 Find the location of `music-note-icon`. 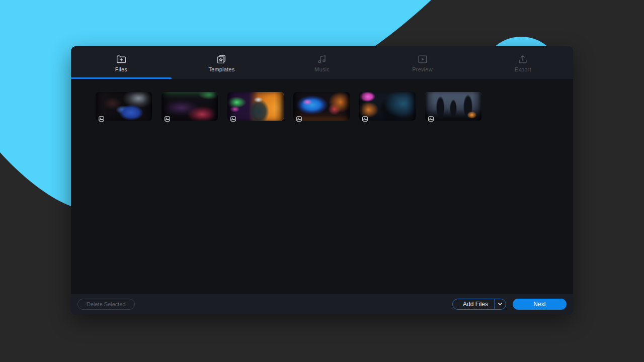

music-note-icon is located at coordinates (322, 59).